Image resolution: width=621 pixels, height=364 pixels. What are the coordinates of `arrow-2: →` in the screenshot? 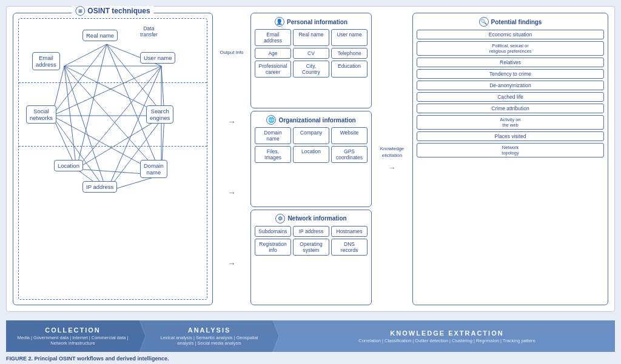 It's located at (232, 193).